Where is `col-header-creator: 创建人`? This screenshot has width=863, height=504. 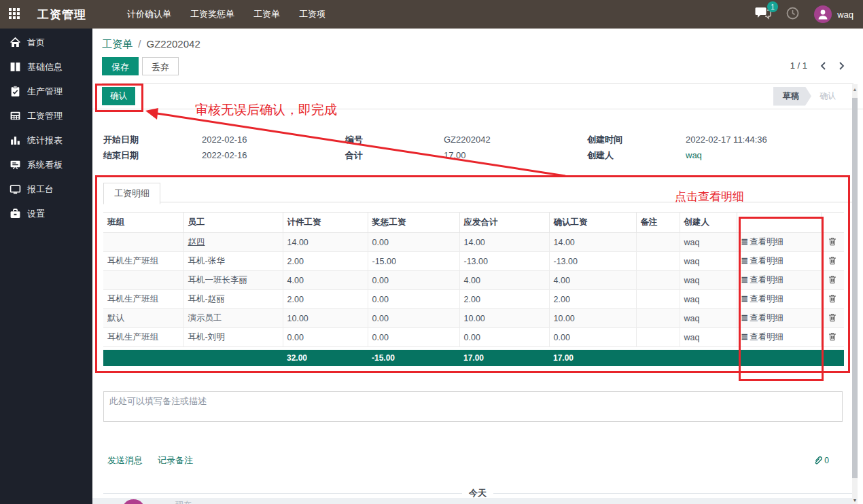 col-header-creator: 创建人 is located at coordinates (708, 223).